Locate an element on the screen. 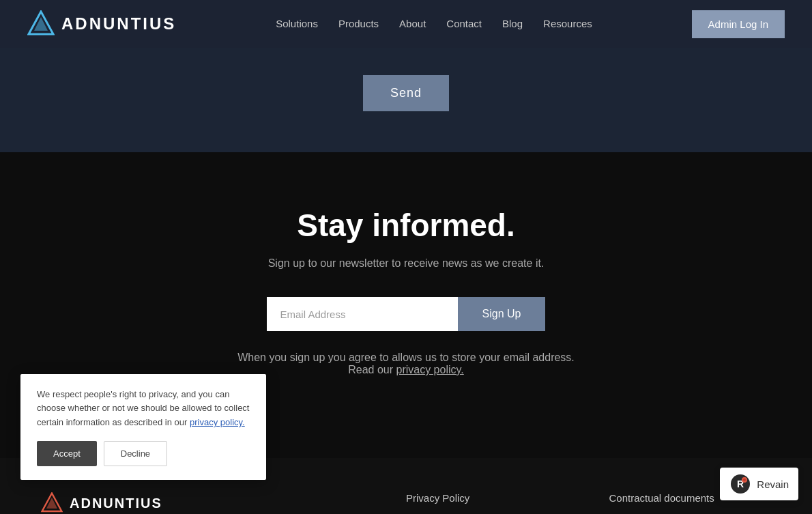  footer-brand: ADNUNTIUS ...an advertising technology c… is located at coordinates (203, 503).